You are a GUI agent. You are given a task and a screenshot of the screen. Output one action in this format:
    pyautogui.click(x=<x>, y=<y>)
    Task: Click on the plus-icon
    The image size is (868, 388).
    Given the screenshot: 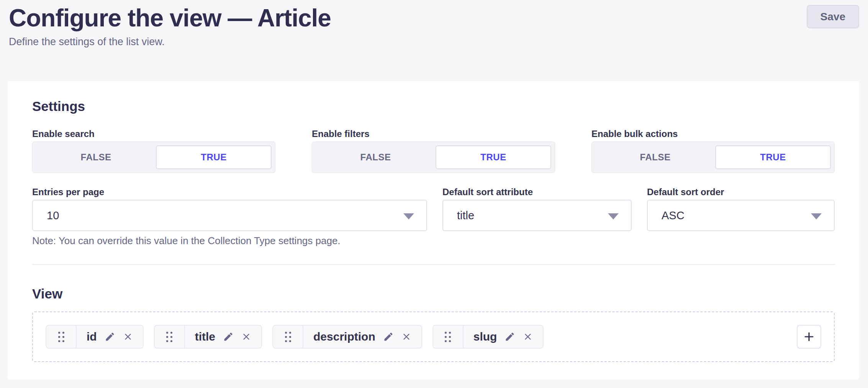 What is the action you would take?
    pyautogui.click(x=809, y=337)
    